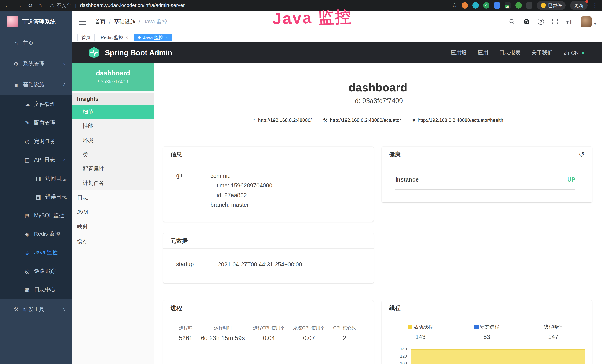  I want to click on sba-menu-performance: 性能, so click(113, 126).